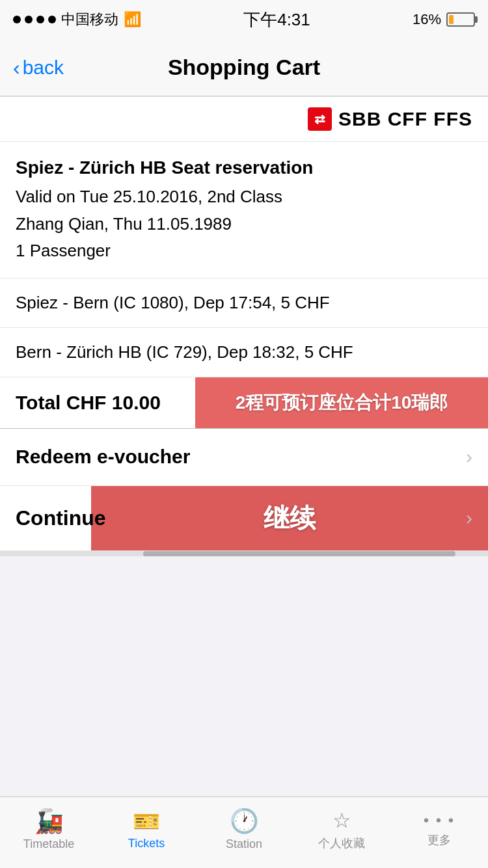 This screenshot has height=868, width=488. Describe the element at coordinates (49, 821) in the screenshot. I see `timetable-icon: 🚂` at that location.